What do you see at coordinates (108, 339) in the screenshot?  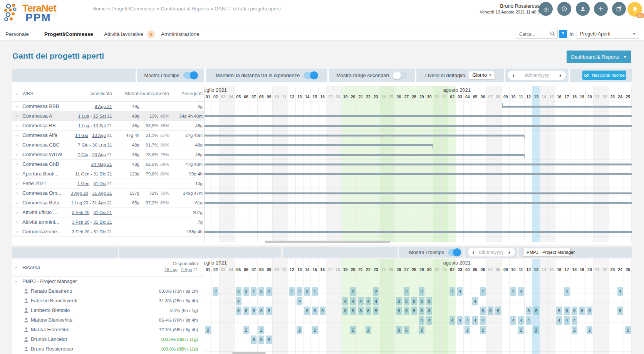 I see `resource-row: Brunos Lancelot100.0% (88h / 11g)` at bounding box center [108, 339].